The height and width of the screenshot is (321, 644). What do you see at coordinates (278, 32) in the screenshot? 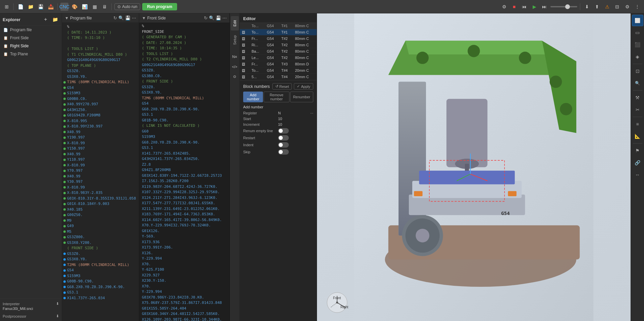
I see `editor-row-0: 🖼 To... G54 T#1 80mm C` at bounding box center [278, 32].